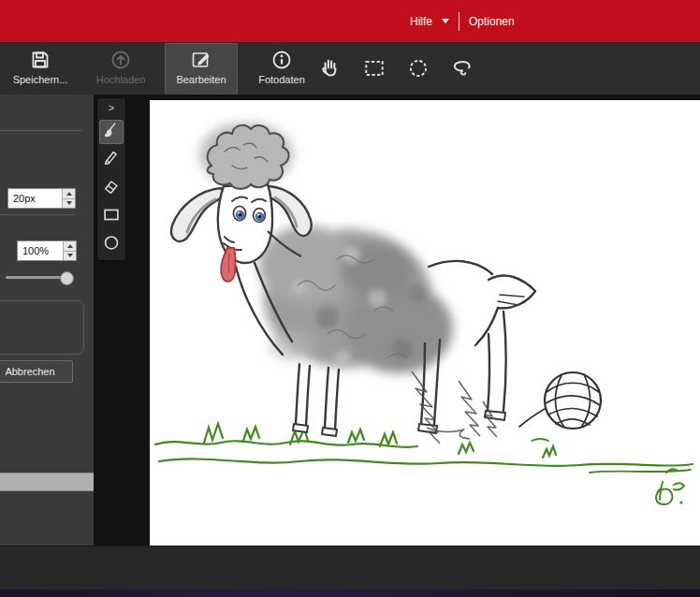 The width and height of the screenshot is (700, 597). What do you see at coordinates (459, 22) in the screenshot?
I see `menu-separator` at bounding box center [459, 22].